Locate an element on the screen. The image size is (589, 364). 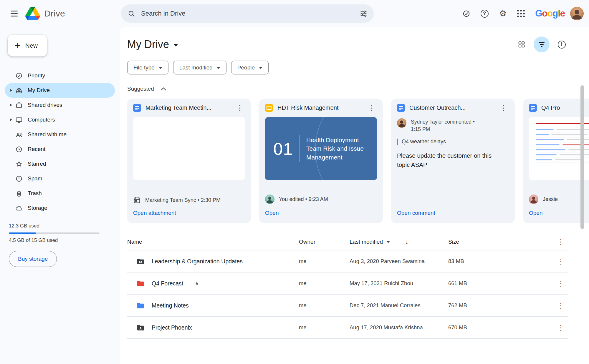
suggestion-card-hdt-slides: HDT Risk Management ⋮ 01 Health Deployme… is located at coordinates (321, 161).